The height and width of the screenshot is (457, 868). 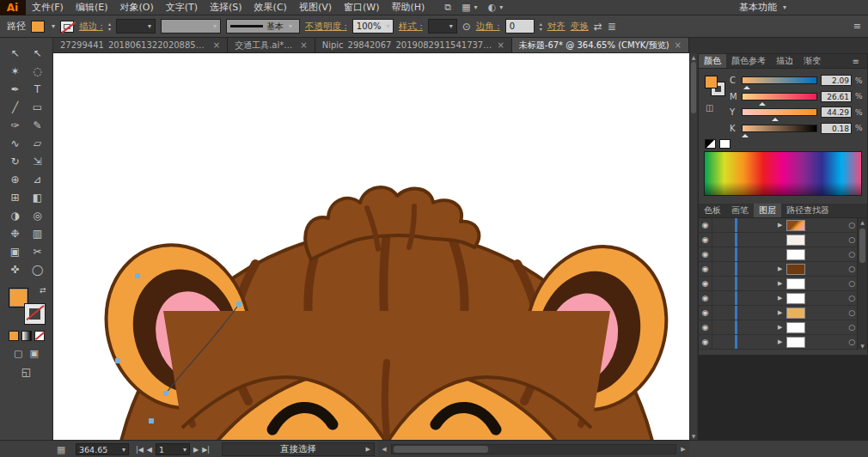 I want to click on channel-value-field: 44.29, so click(x=836, y=112).